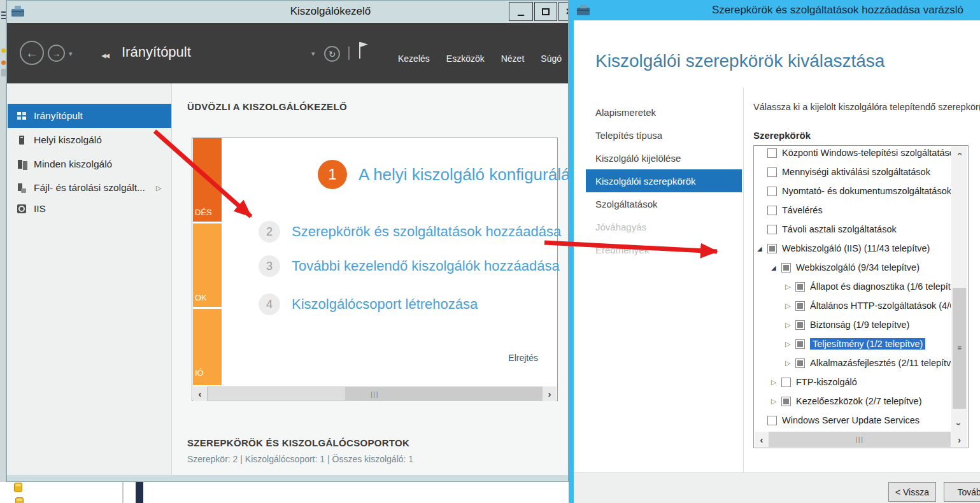 The image size is (980, 503). What do you see at coordinates (409, 266) in the screenshot?
I see `step-add-servers: 3 További kezelendő kiszolgálók hozzáadá…` at bounding box center [409, 266].